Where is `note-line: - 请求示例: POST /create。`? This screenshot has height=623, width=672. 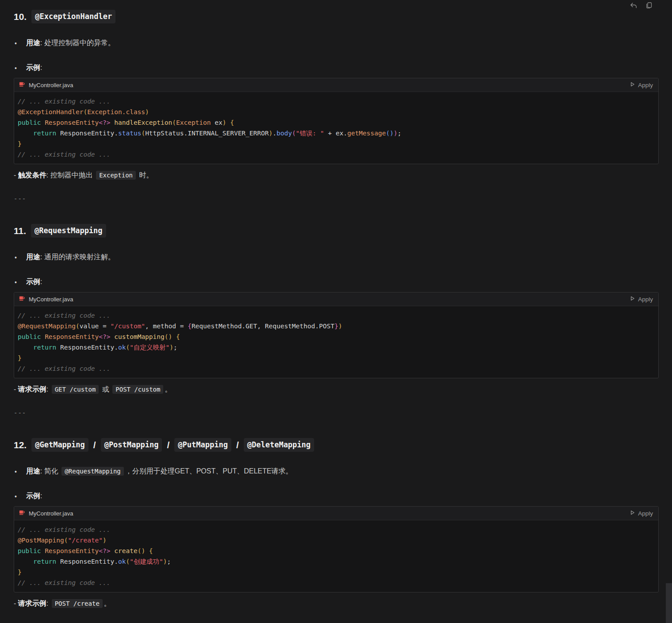 note-line: - 请求示例: POST /create。 is located at coordinates (336, 604).